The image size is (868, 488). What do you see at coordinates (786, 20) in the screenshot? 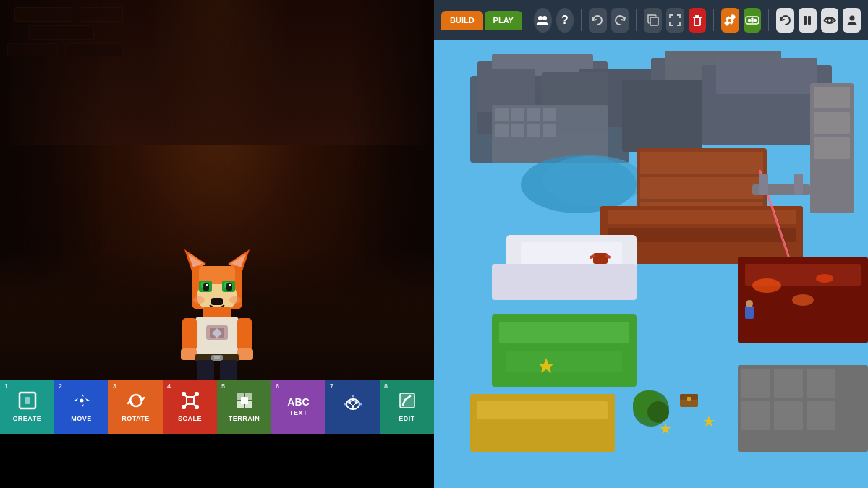
I see `refresh-btn` at bounding box center [786, 20].